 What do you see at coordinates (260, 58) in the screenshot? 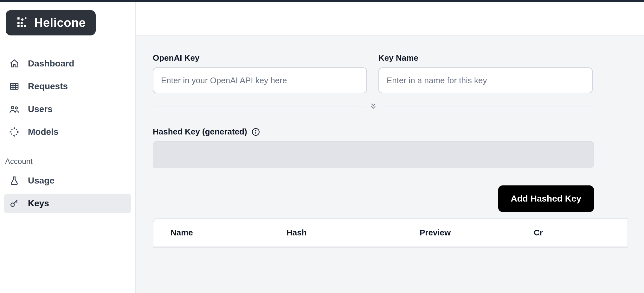
I see `openai-key-label: OpenAI Key` at bounding box center [260, 58].